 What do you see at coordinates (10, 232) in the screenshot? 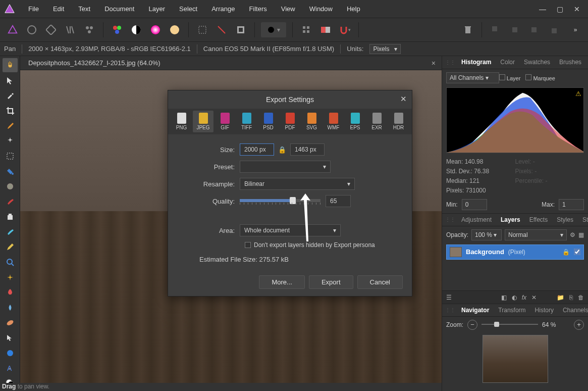
I see `tool-inpainting-icon` at bounding box center [10, 232].